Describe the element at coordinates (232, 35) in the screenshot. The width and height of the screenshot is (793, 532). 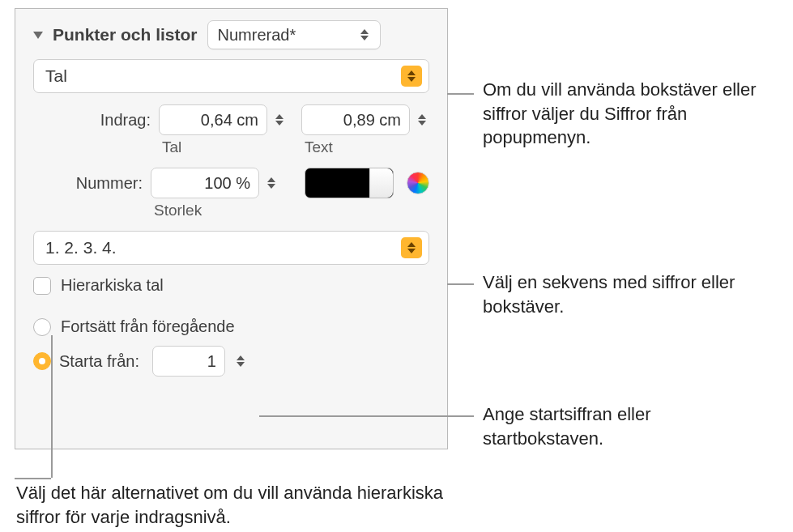
I see `section-header: Punkter och listor Numrerad*` at that location.